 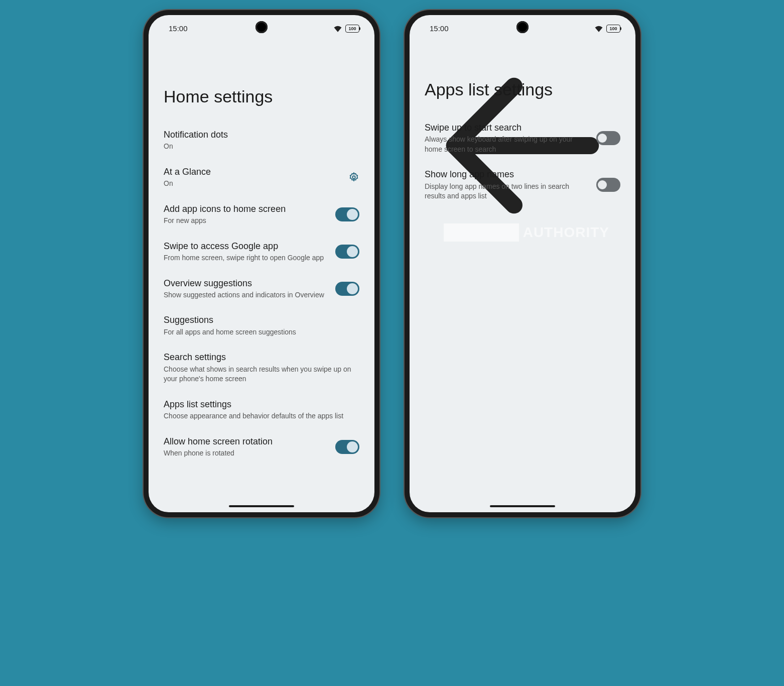 I want to click on setting-title: Notification dots, so click(x=258, y=135).